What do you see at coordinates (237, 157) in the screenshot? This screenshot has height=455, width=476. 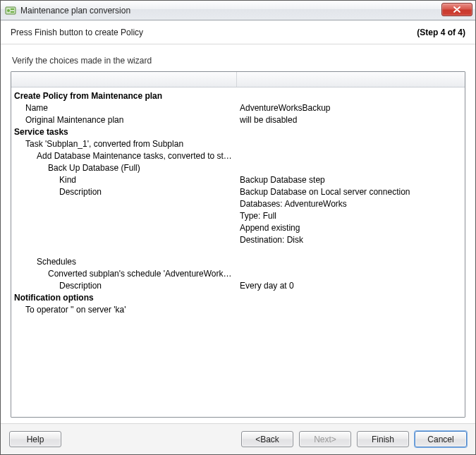 I see `summary-row: Add Database Maintenance tasks, converte…` at bounding box center [237, 157].